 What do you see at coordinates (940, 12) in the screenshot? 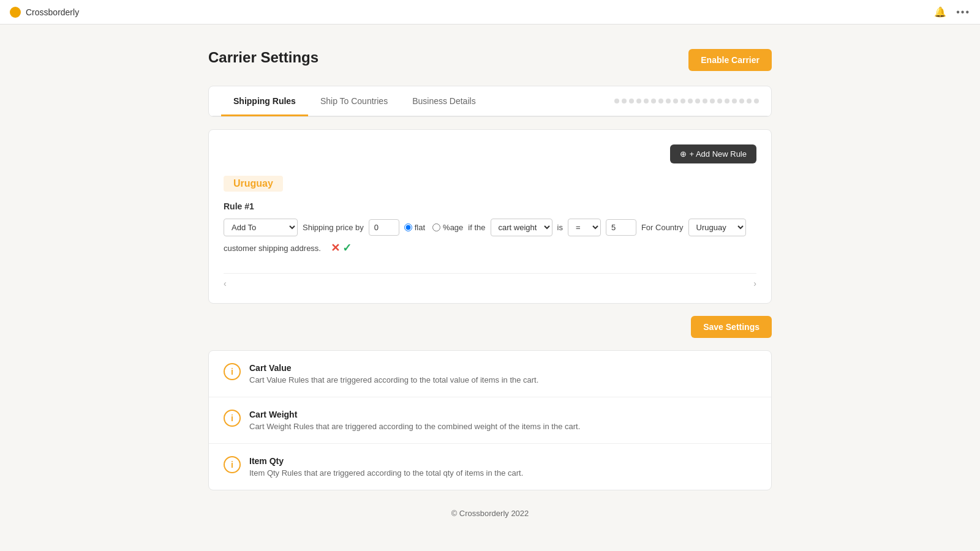
I see `notification-icon: 🔔` at bounding box center [940, 12].